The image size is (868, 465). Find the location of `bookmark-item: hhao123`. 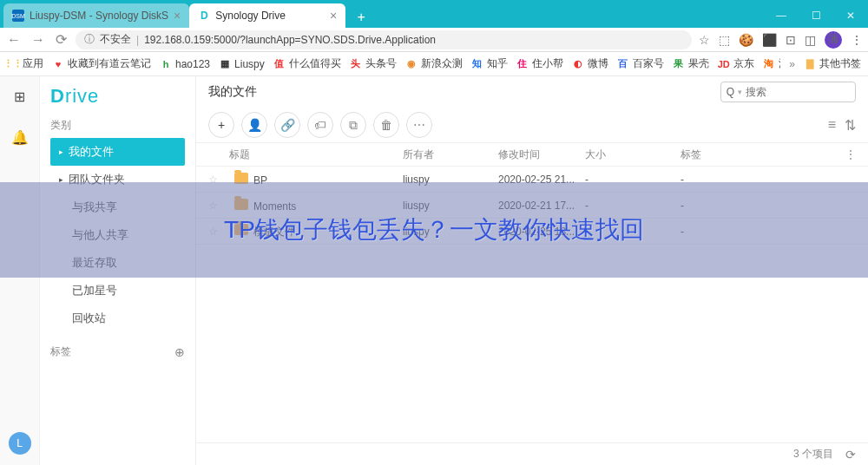

bookmark-item: hhao123 is located at coordinates (185, 64).